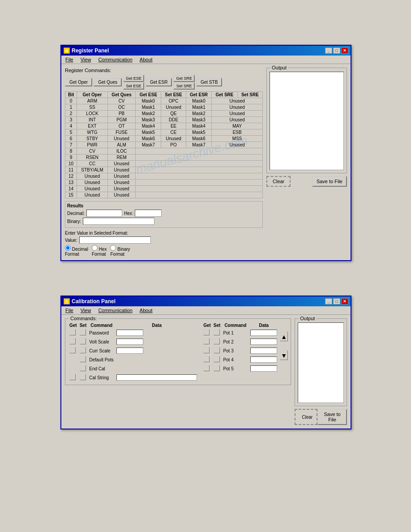  What do you see at coordinates (120, 251) in the screenshot?
I see `binary-format-label: BinaryFormat` at bounding box center [120, 251].